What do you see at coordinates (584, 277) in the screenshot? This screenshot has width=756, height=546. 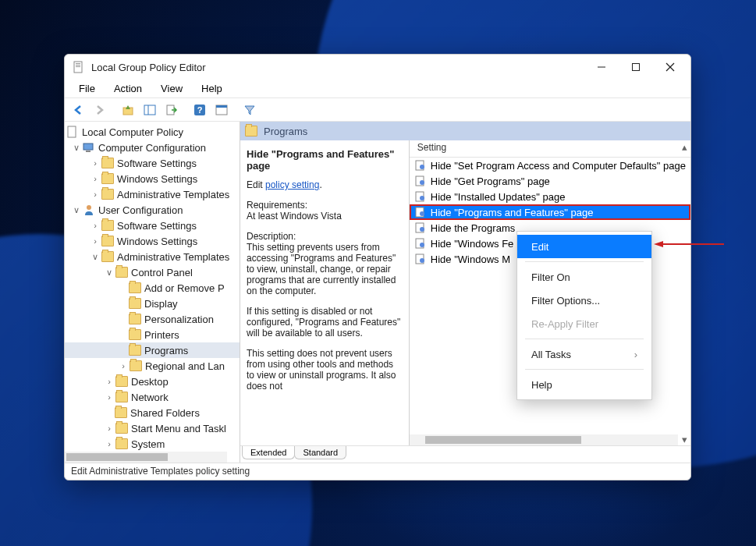 I see `ctx-filter-on: Filter On` at bounding box center [584, 277].